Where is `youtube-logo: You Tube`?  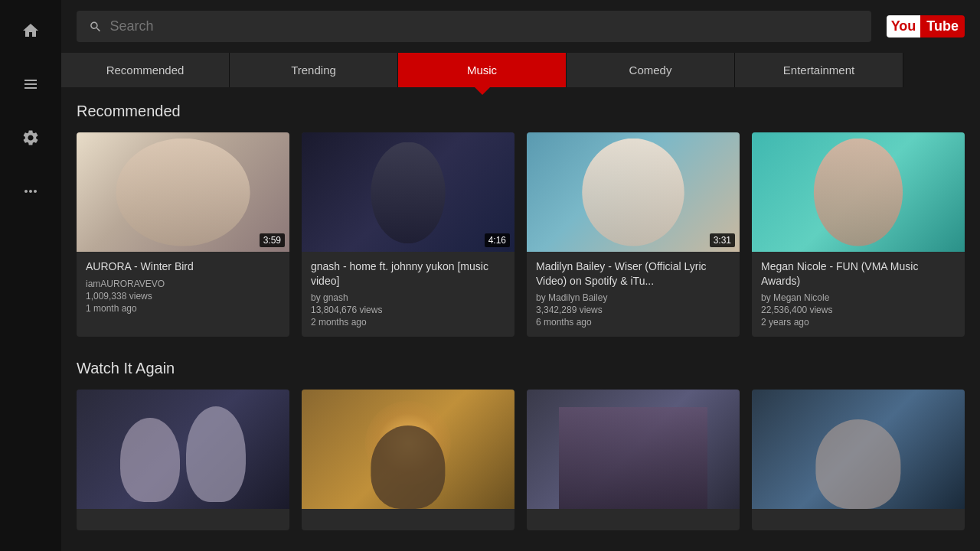 youtube-logo: You Tube is located at coordinates (926, 26).